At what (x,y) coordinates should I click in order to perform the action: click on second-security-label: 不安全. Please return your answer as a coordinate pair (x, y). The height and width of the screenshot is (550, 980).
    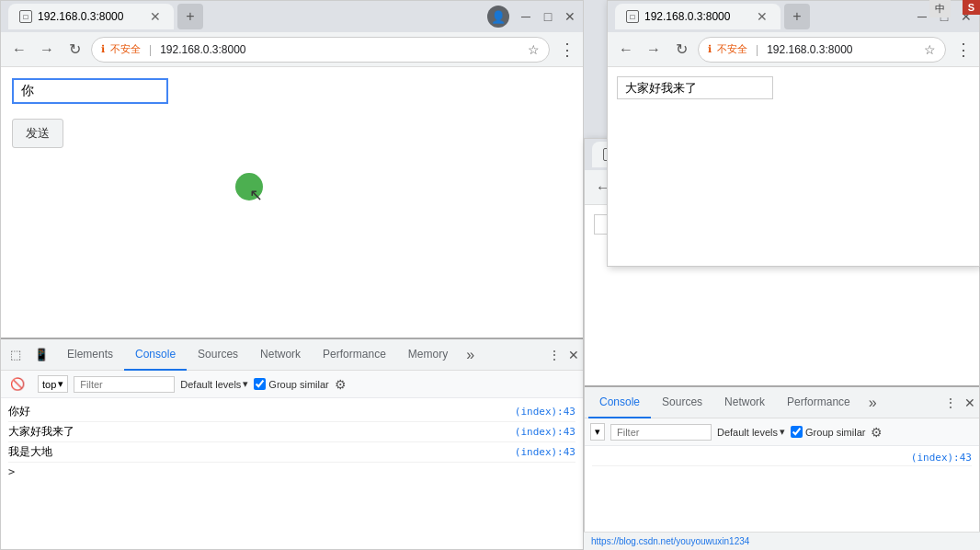
    Looking at the image, I should click on (732, 50).